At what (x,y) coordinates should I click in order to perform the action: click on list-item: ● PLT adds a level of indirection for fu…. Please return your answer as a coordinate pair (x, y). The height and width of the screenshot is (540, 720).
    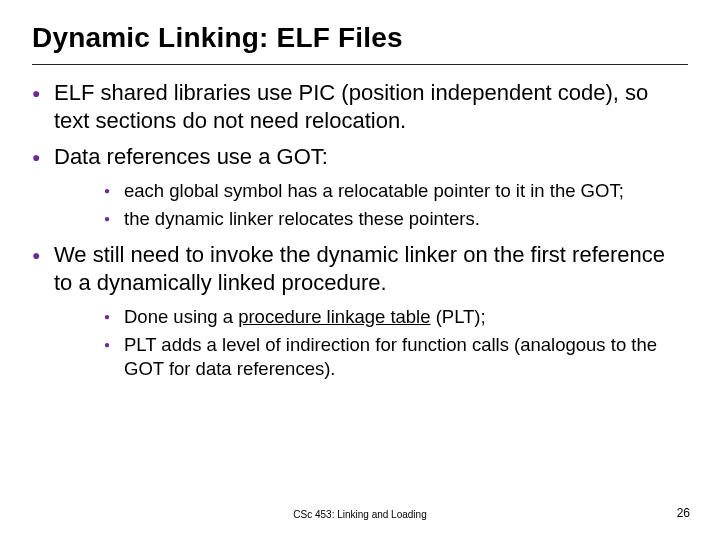
    Looking at the image, I should click on (396, 357).